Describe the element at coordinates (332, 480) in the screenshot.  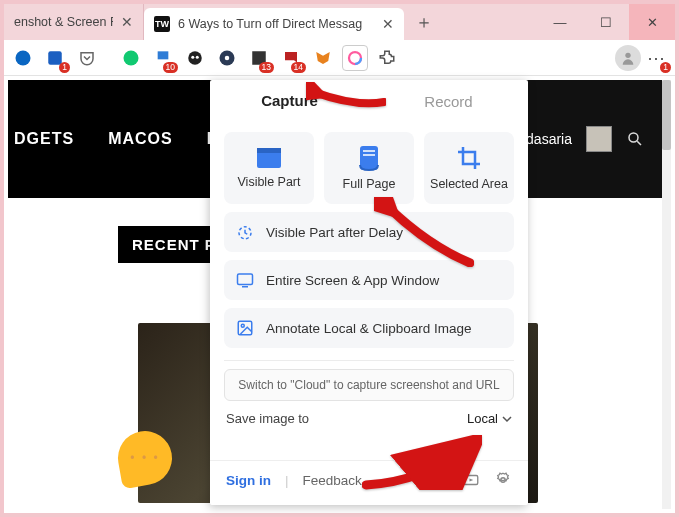
I see `feedback-link: Feedback` at that location.